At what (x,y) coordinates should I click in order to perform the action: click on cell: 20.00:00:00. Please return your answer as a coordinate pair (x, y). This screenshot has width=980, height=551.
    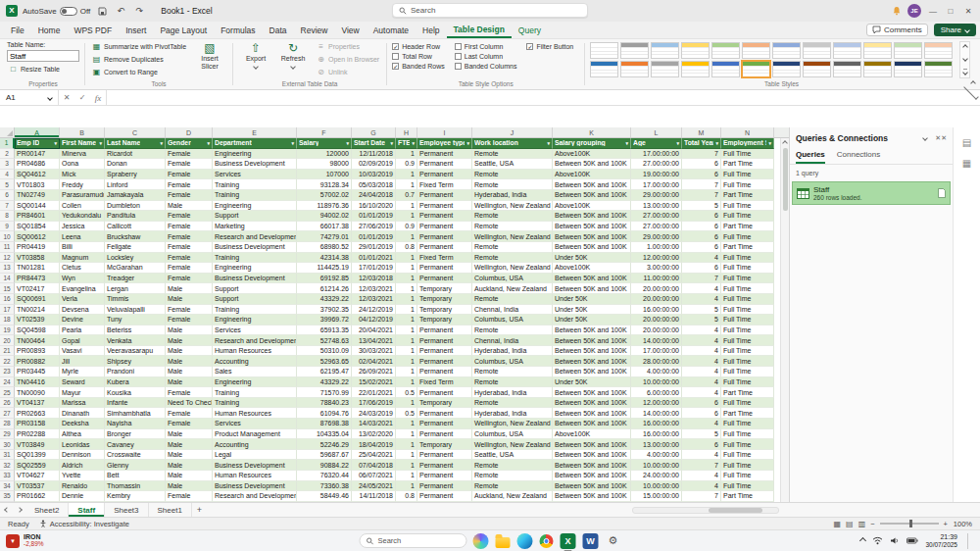
    Looking at the image, I should click on (657, 300).